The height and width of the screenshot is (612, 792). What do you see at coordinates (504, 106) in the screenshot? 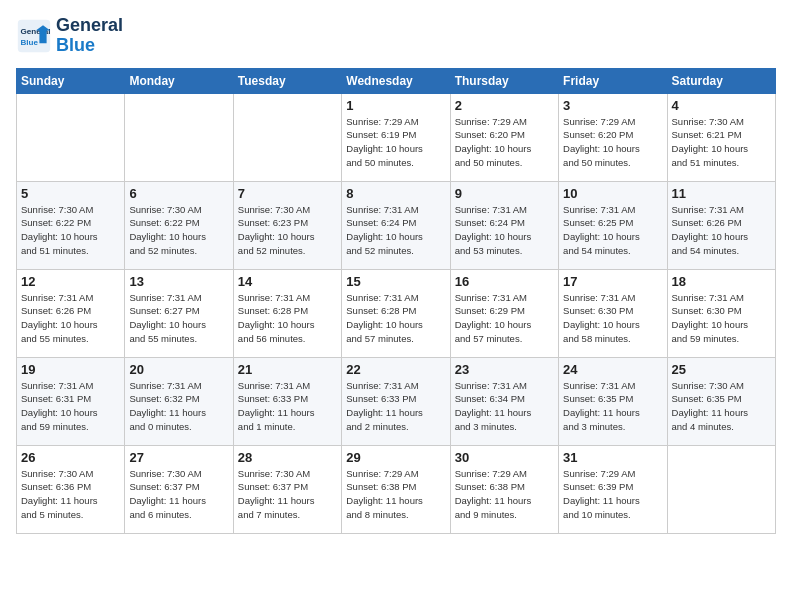
I see `day-number: 2` at bounding box center [504, 106].